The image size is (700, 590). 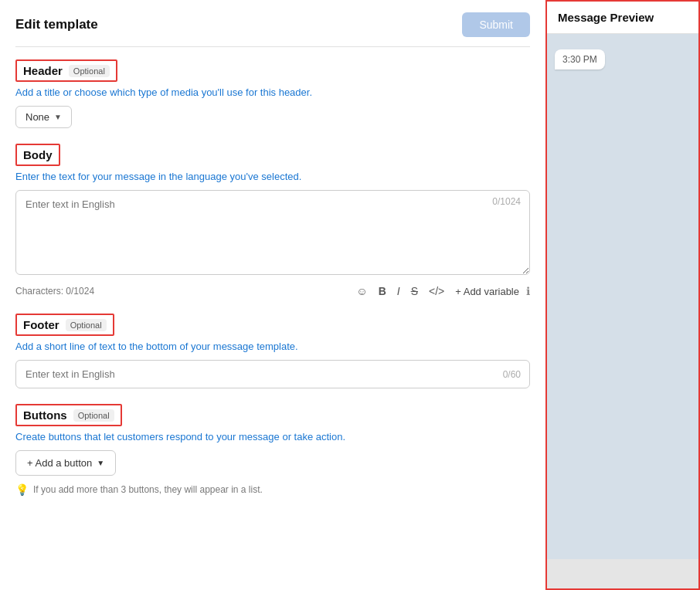 I want to click on footer-optional-badge: Optional, so click(x=87, y=325).